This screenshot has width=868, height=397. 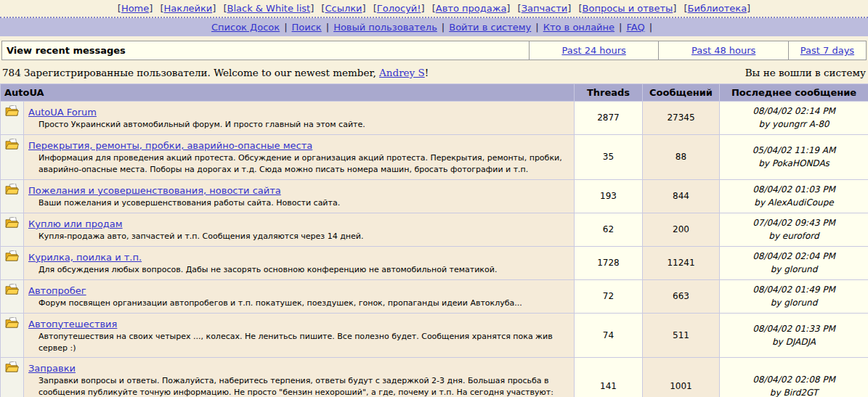 I want to click on last-post-date: 08/04/02 01:33 PM, so click(x=794, y=329).